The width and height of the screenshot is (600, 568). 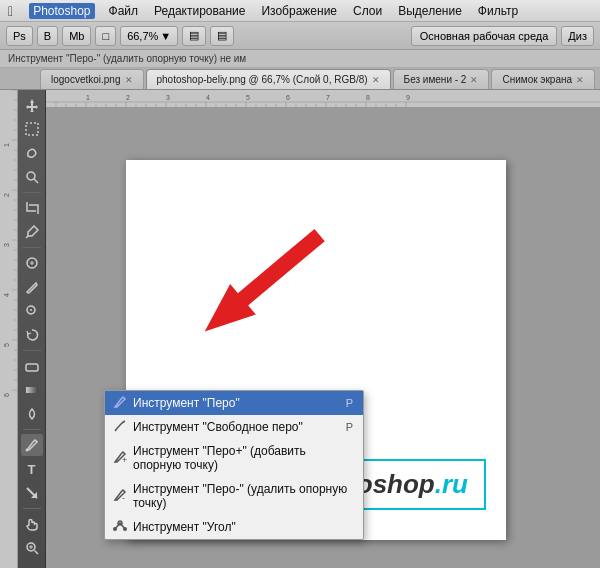 What do you see at coordinates (299, 11) in the screenshot?
I see `menu-image: Изображение` at bounding box center [299, 11].